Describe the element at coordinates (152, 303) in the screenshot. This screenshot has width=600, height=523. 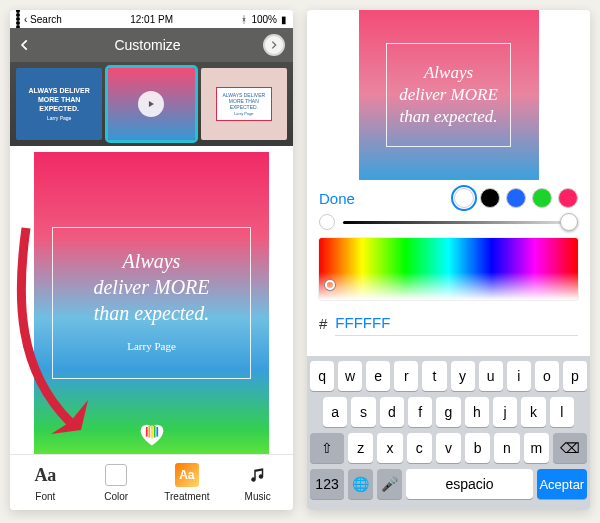
I see `quote-frame: Always deliver MORE than expected. Larry…` at that location.